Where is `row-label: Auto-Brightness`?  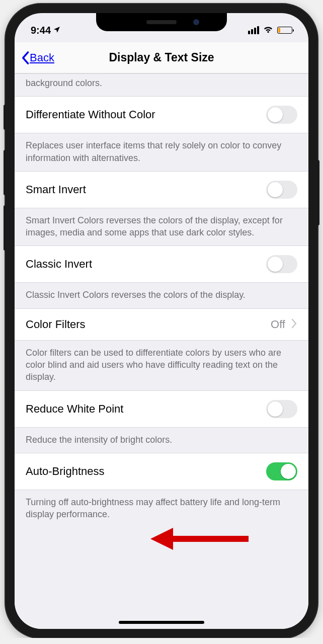 row-label: Auto-Brightness is located at coordinates (65, 471).